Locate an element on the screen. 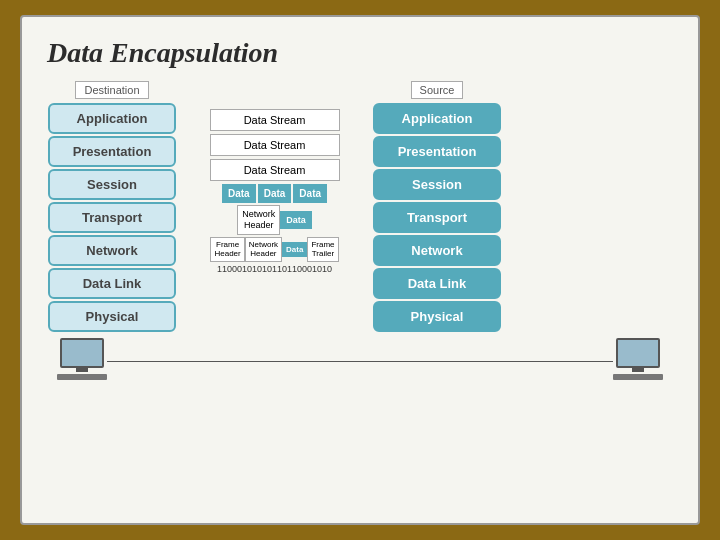 The width and height of the screenshot is (720, 540). segments-row: Data Data Data is located at coordinates (274, 194).